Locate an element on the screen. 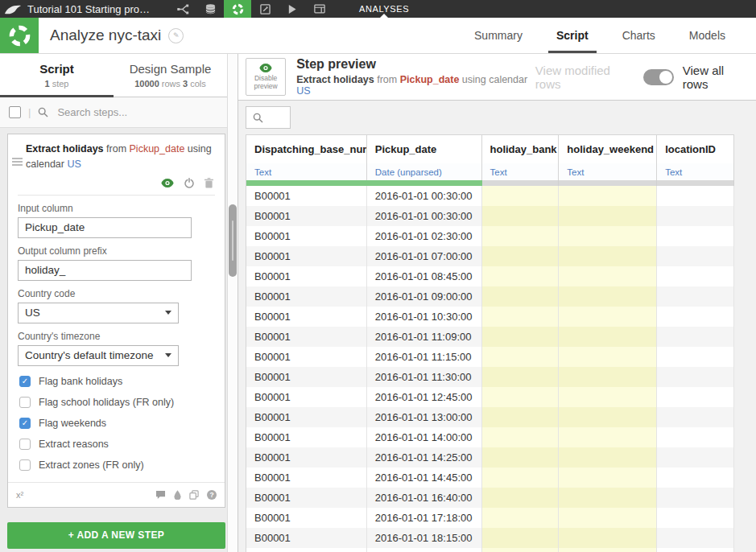  table-cell: 2016-01-01 00:30:00 is located at coordinates (425, 216).